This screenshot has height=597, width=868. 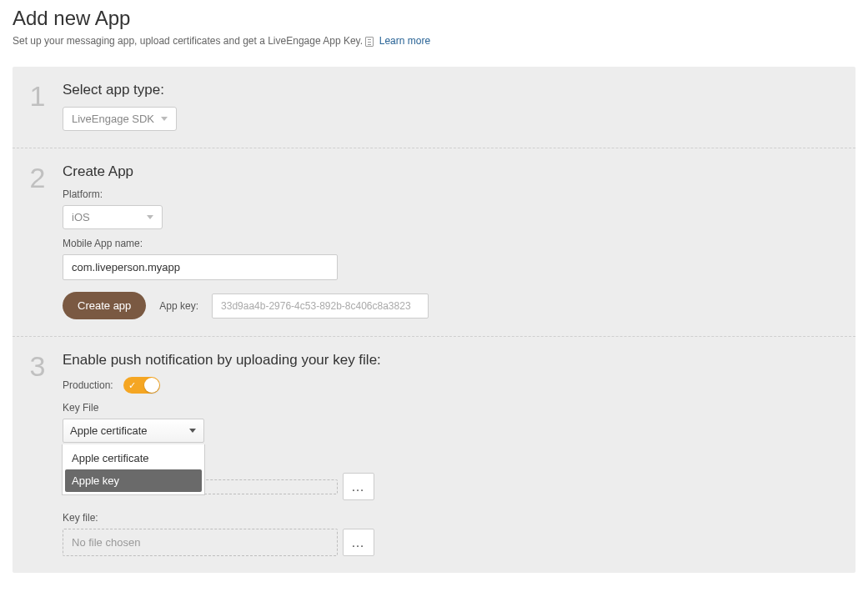 What do you see at coordinates (452, 172) in the screenshot?
I see `step-2-title: Create App` at bounding box center [452, 172].